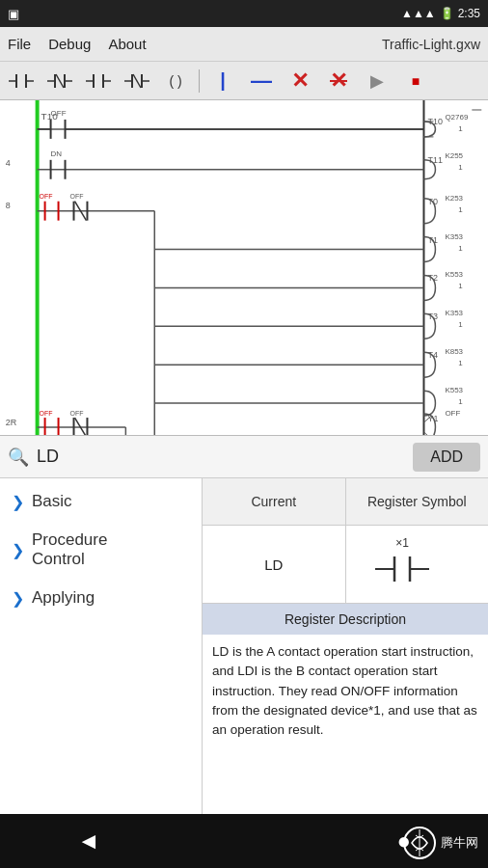 The width and height of the screenshot is (488, 868). Describe the element at coordinates (223, 81) in the screenshot. I see `vertical-line-btn: |` at that location.